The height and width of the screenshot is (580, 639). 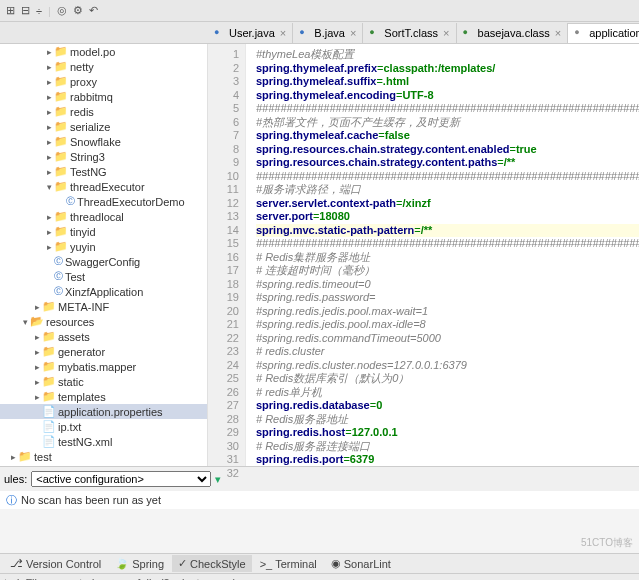 I want to click on tree-item-testNG.xml: 📄testNG.xml, so click(x=104, y=442).